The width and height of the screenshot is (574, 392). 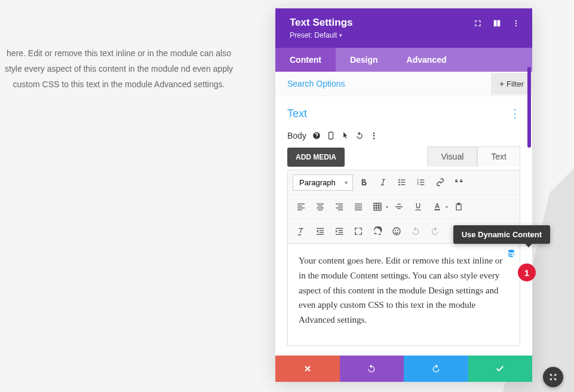 I want to click on redo-button, so click(x=436, y=369).